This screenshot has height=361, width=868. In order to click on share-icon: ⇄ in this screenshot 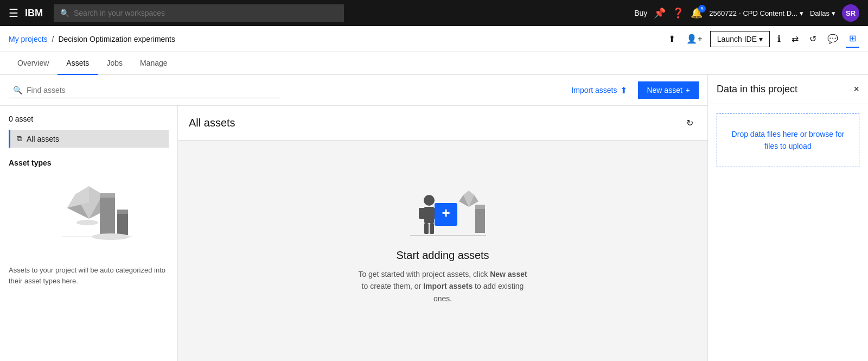, I will do `click(795, 39)`.